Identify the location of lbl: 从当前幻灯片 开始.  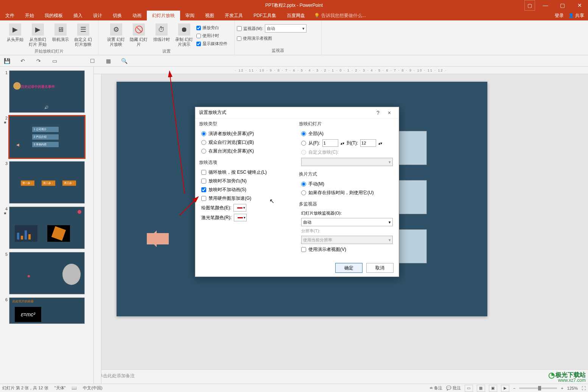
(38, 42).